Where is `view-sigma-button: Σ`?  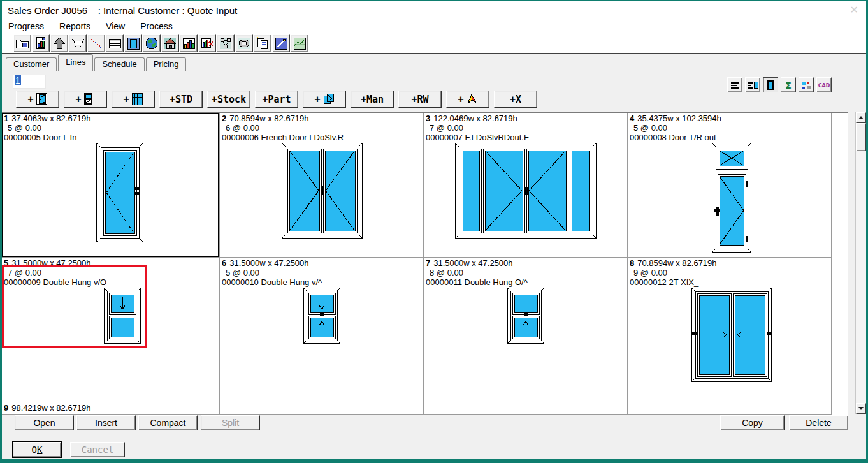 view-sigma-button: Σ is located at coordinates (788, 85).